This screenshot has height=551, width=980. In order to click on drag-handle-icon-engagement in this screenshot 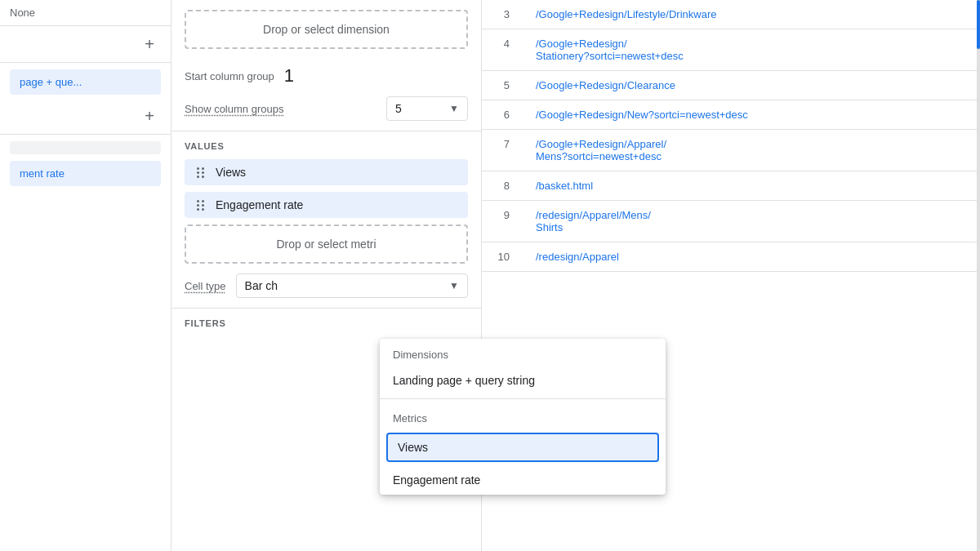, I will do `click(201, 205)`.